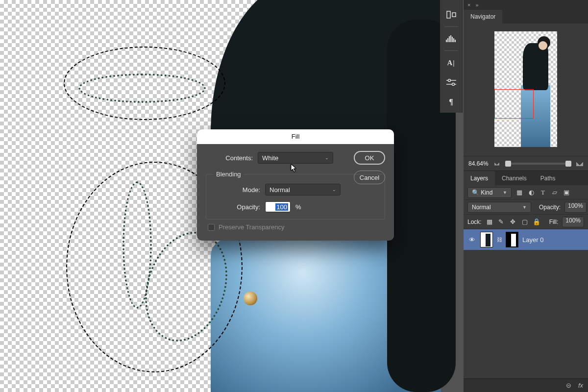 The width and height of the screenshot is (588, 392). Describe the element at coordinates (499, 207) in the screenshot. I see `blend-mode-select: Normal▼` at that location.